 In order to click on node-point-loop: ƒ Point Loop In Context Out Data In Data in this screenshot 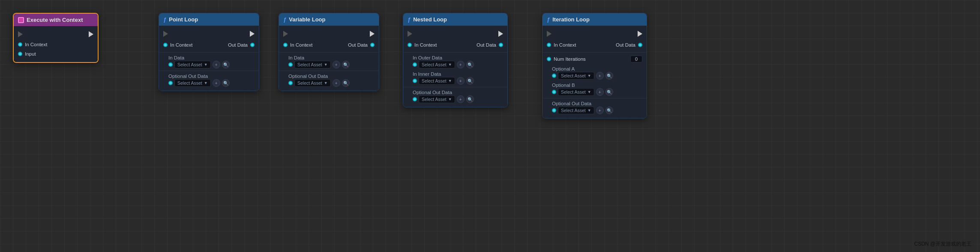, I will do `click(209, 52)`.